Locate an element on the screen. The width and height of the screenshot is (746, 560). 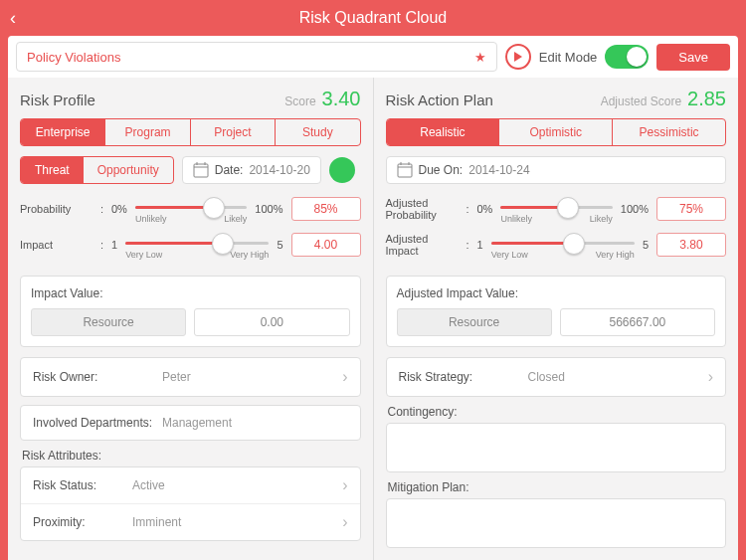
probability-max: 100% is located at coordinates (269, 209).